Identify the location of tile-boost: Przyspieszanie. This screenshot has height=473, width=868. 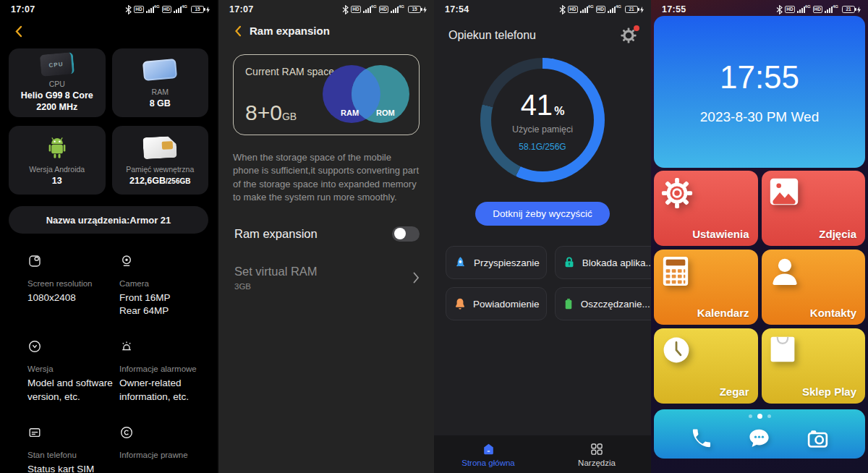
(496, 263).